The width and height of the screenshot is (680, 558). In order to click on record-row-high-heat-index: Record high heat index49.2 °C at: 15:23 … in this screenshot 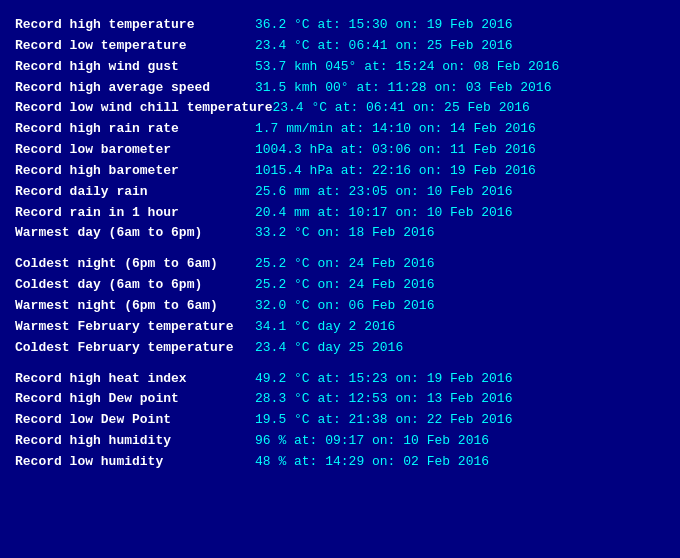, I will do `click(340, 380)`.